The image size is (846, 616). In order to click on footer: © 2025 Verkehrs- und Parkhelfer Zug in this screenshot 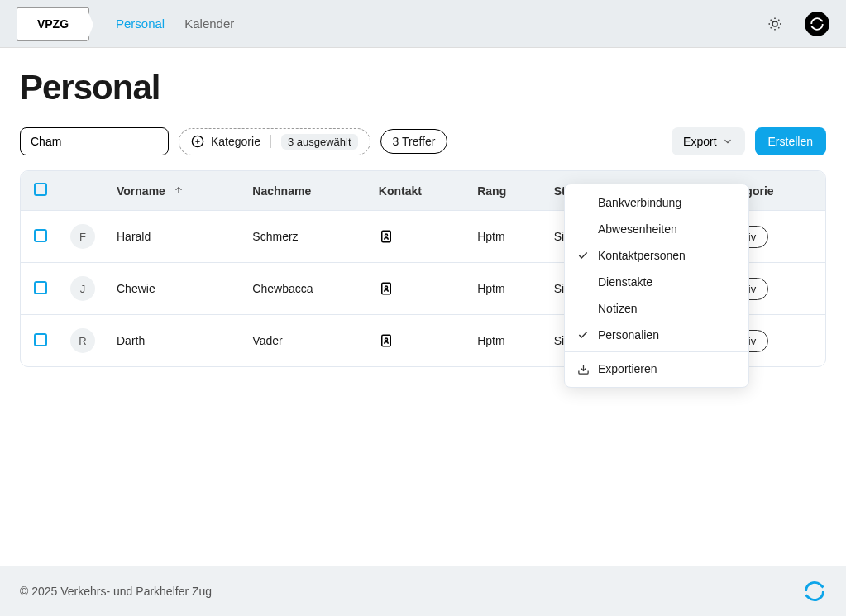, I will do `click(423, 591)`.